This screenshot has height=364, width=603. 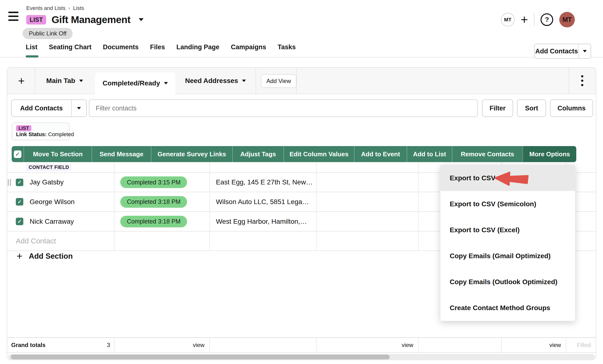 What do you see at coordinates (278, 81) in the screenshot?
I see `add-view-button: Add View` at bounding box center [278, 81].